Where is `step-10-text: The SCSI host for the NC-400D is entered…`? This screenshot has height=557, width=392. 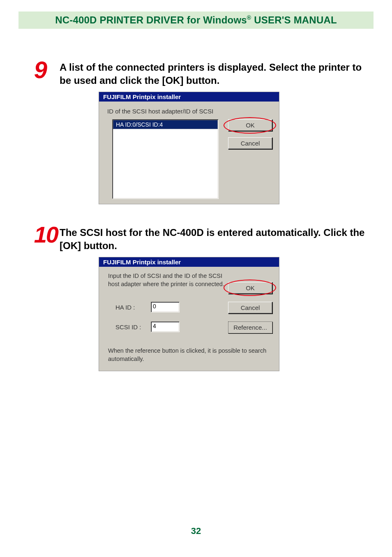
step-10-text: The SCSI host for the NC-400D is entered… is located at coordinates (217, 239).